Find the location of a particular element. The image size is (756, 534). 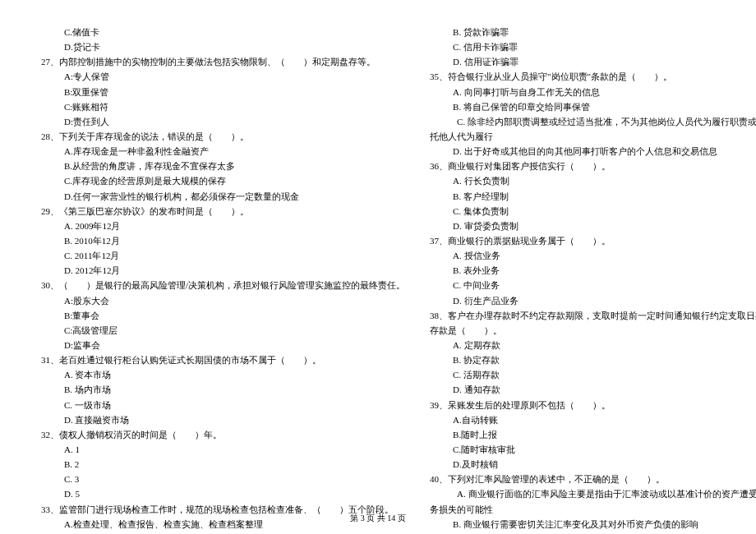

text-line: 30、（ ）是银行的最高风险管理/决策机构，承担对银行风险管理实施监控的最终责任… is located at coordinates (224, 285).